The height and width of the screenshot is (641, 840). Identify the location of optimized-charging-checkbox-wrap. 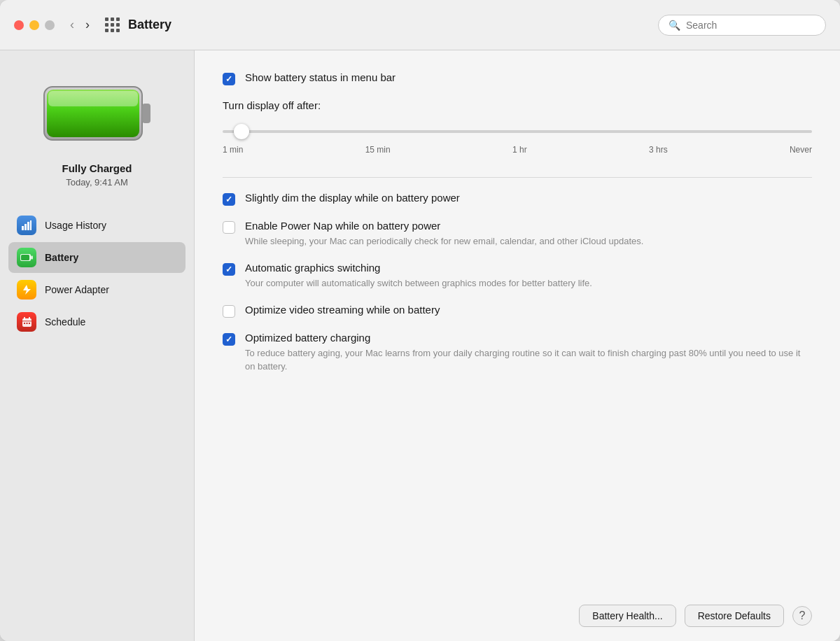
(229, 339).